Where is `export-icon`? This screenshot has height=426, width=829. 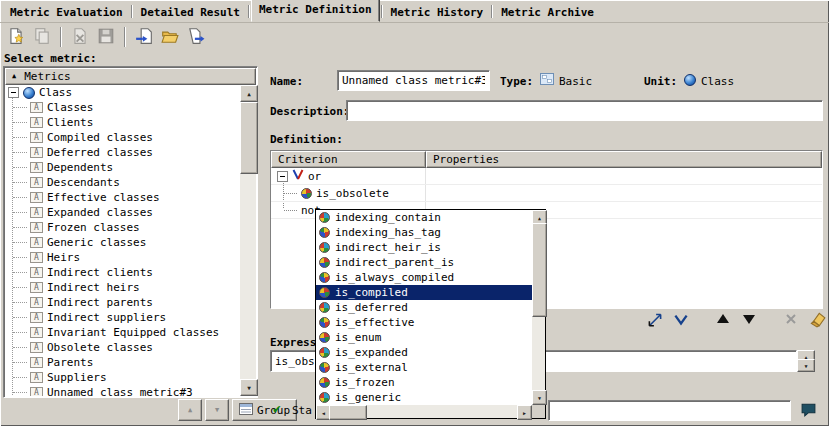
export-icon is located at coordinates (196, 38).